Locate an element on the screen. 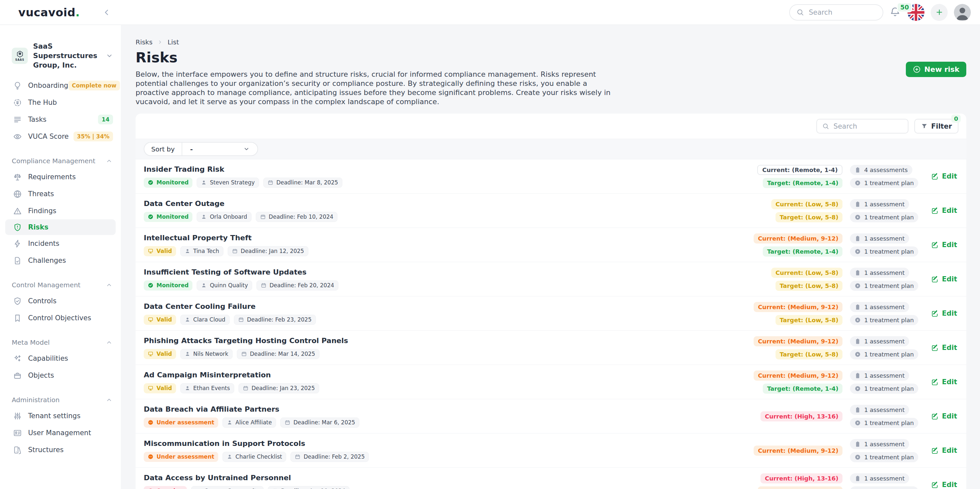 The width and height of the screenshot is (980, 489). filter-button: Filter 0 is located at coordinates (936, 126).